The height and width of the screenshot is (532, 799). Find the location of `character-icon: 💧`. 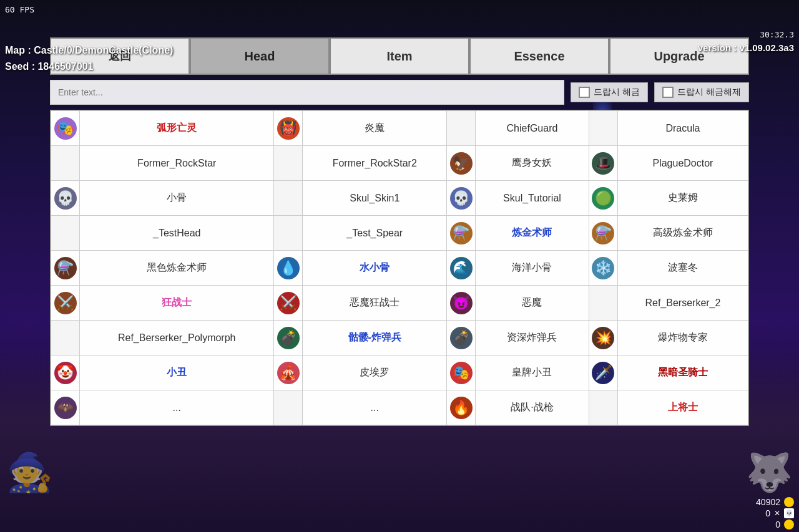

character-icon: 💧 is located at coordinates (288, 268).